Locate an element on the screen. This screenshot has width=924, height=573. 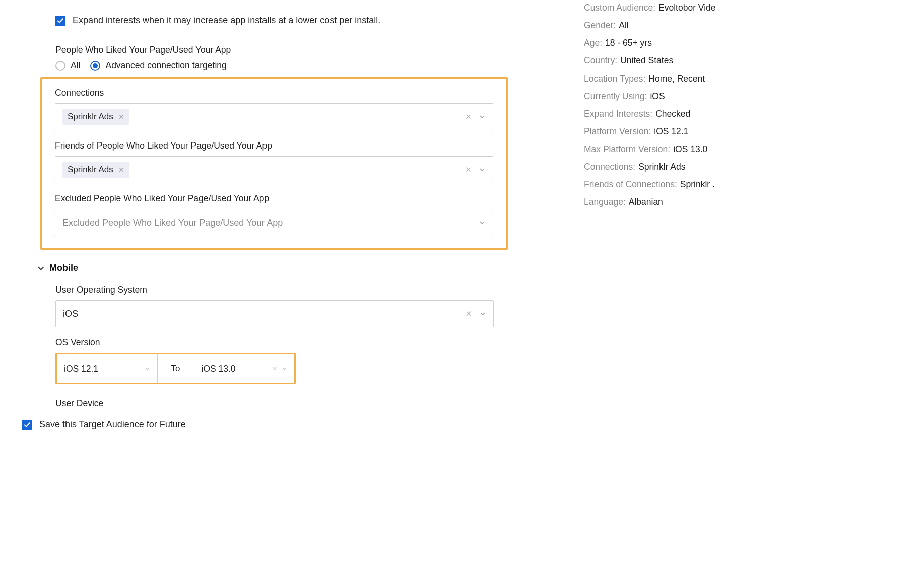
user-os-field: User Operating System iOS ✕ is located at coordinates (299, 306).